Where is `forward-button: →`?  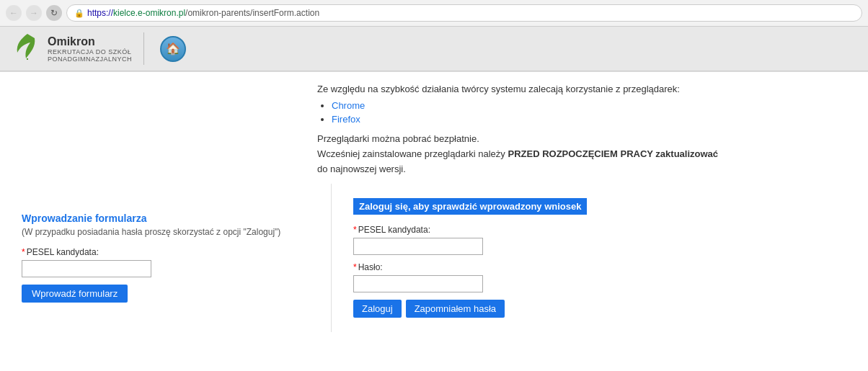
forward-button: → is located at coordinates (34, 13).